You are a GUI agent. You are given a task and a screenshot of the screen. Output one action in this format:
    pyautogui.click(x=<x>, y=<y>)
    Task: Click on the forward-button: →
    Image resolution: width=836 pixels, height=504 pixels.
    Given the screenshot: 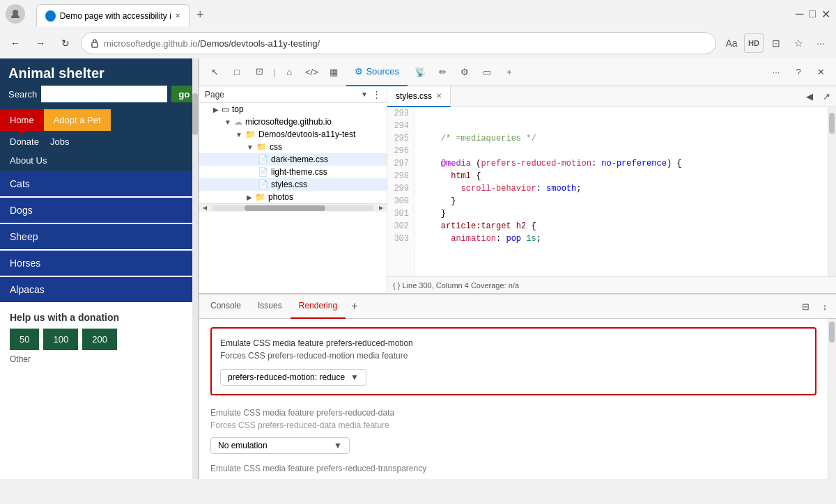 What is the action you would take?
    pyautogui.click(x=40, y=43)
    